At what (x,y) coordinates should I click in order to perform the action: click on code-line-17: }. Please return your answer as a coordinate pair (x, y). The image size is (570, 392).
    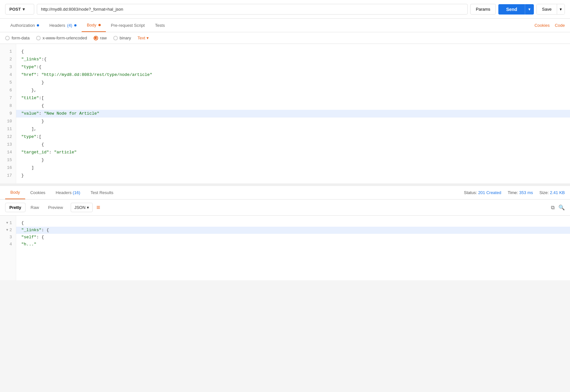
    Looking at the image, I should click on (293, 176).